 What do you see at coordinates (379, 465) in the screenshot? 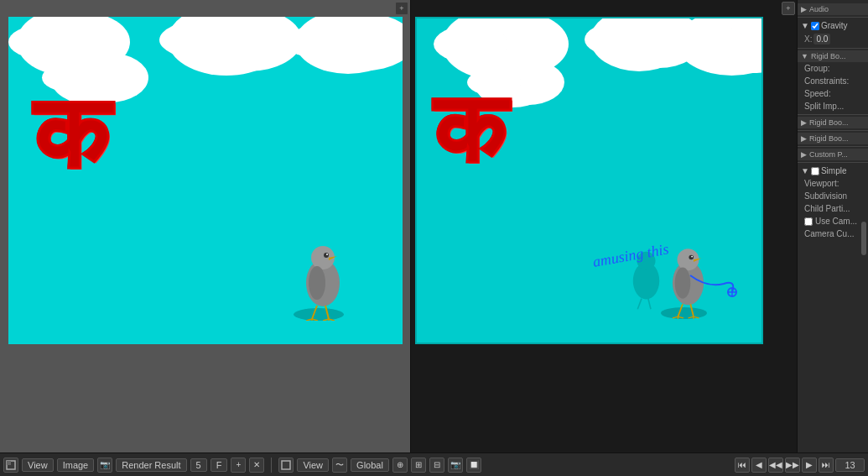
I see `right-toolbar-section: View 〜 Global ⊕ ⊞ ⊟ 📷 🔲` at bounding box center [379, 465].